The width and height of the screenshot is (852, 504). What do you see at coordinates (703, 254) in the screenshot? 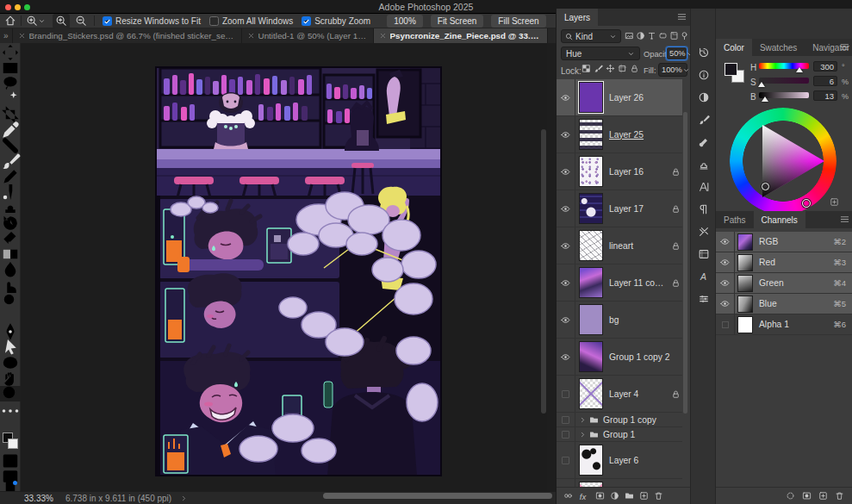
I see `libraries-panel-icon` at bounding box center [703, 254].